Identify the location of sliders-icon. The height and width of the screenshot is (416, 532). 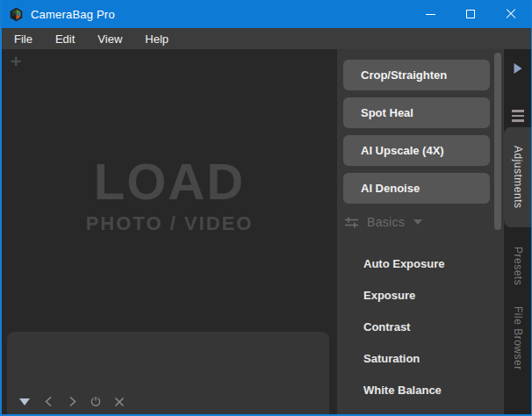
(351, 223).